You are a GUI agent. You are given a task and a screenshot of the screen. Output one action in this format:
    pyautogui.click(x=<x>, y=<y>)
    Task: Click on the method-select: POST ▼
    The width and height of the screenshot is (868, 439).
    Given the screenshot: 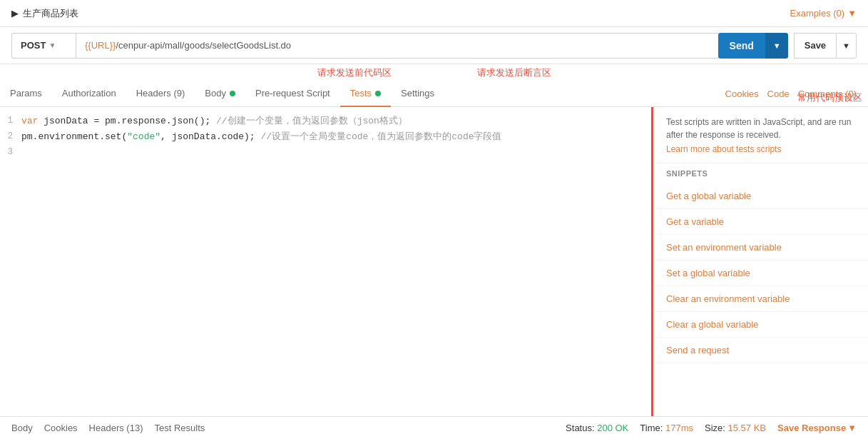 What is the action you would take?
    pyautogui.click(x=44, y=46)
    